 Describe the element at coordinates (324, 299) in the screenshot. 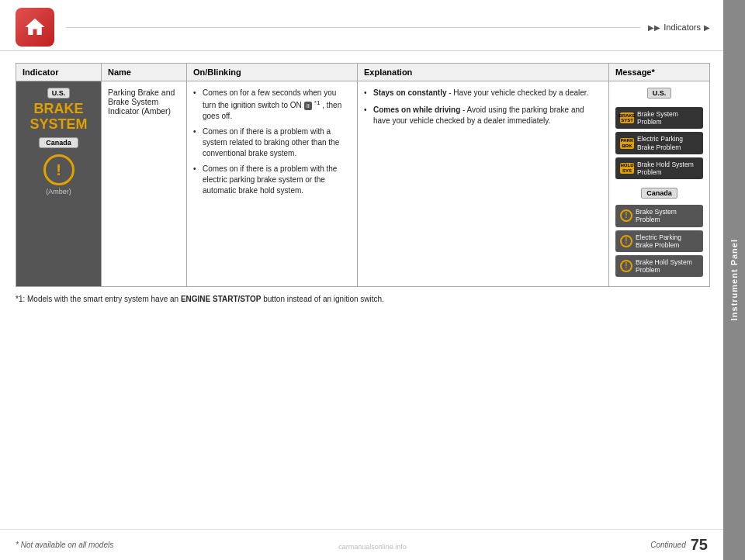

I see `footnote-text2: button instead of an ignition switch.` at that location.